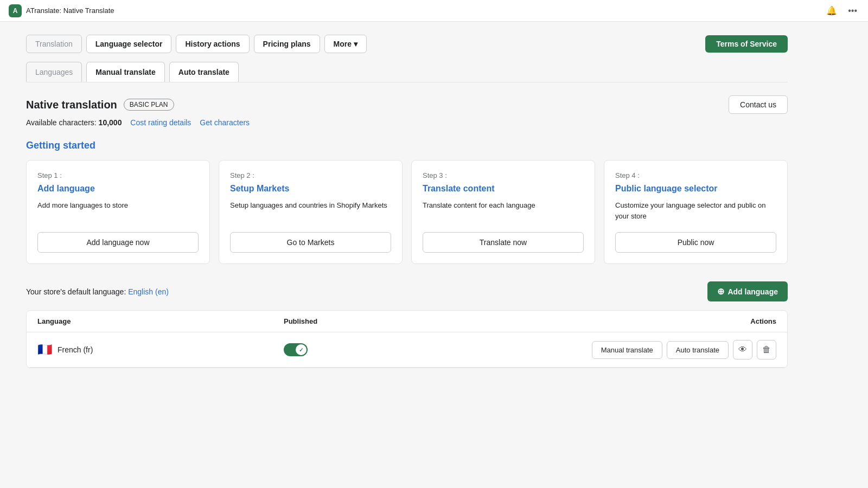 This screenshot has width=868, height=488. I want to click on french-flag: 🇫🇷, so click(44, 350).